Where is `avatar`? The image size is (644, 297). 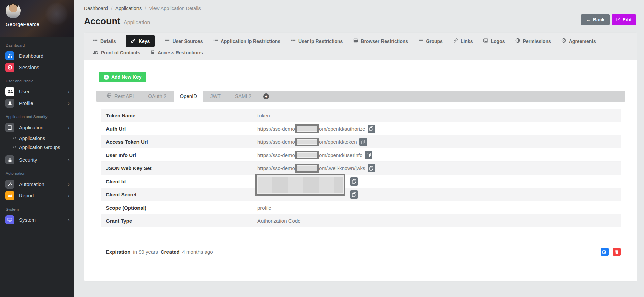
avatar is located at coordinates (13, 11).